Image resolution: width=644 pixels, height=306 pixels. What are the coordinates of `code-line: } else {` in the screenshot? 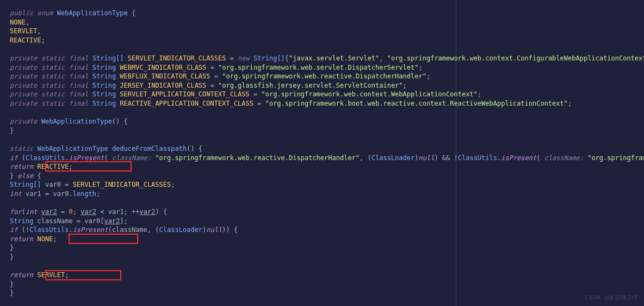 It's located at (325, 176).